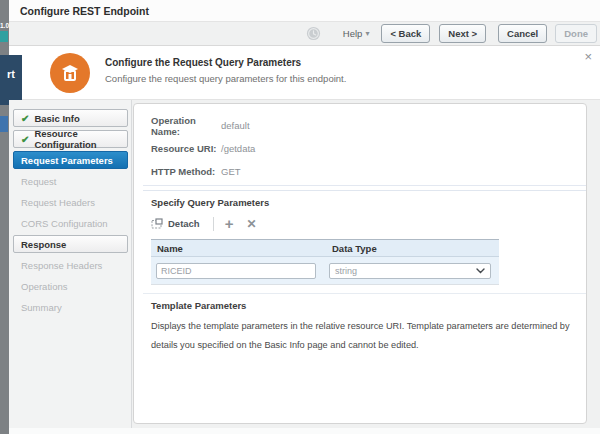 This screenshot has height=434, width=600. What do you see at coordinates (238, 248) in the screenshot?
I see `column-header-name: Name` at bounding box center [238, 248].